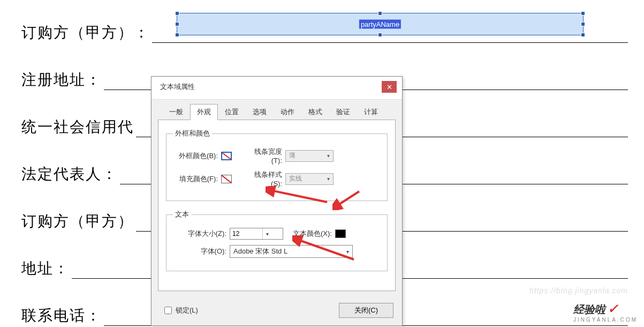  Describe the element at coordinates (86, 33) in the screenshot. I see `form-label: 订购方（甲方）：` at that location.